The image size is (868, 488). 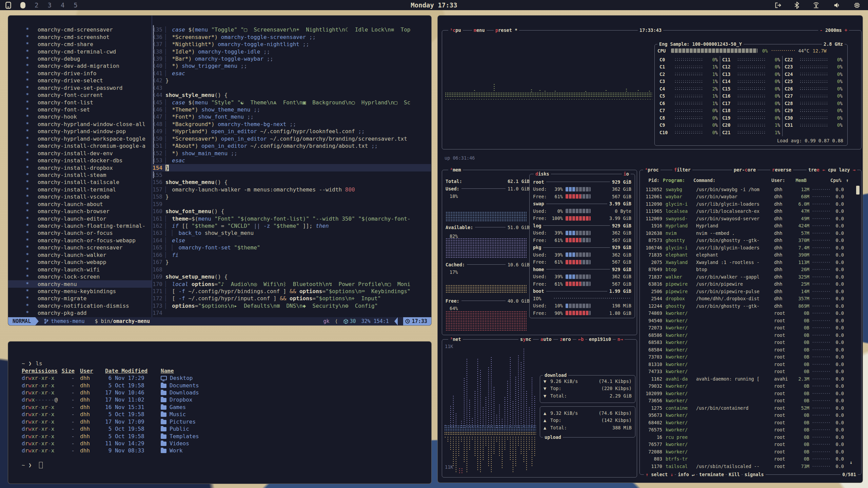 I want to click on file-item: *omarchy-hyprland-window-pop, so click(x=80, y=131).